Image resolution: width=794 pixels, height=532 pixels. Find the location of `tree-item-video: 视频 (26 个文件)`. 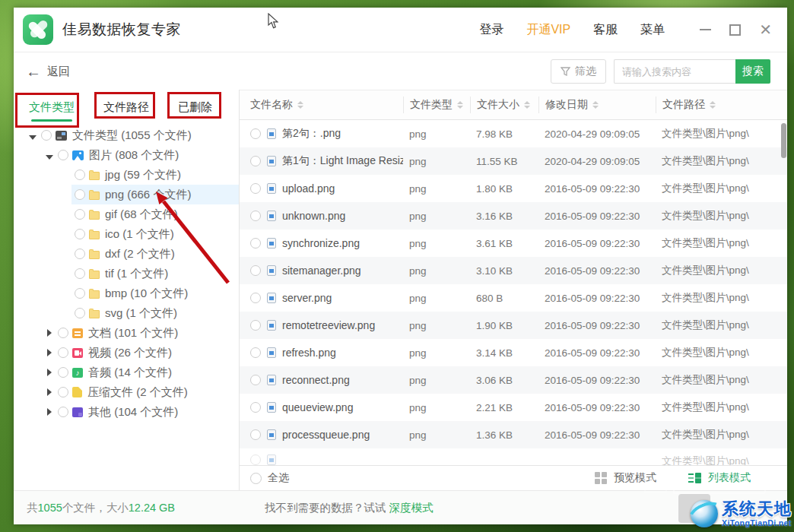

tree-item-video: 视频 (26 个文件) is located at coordinates (126, 353).